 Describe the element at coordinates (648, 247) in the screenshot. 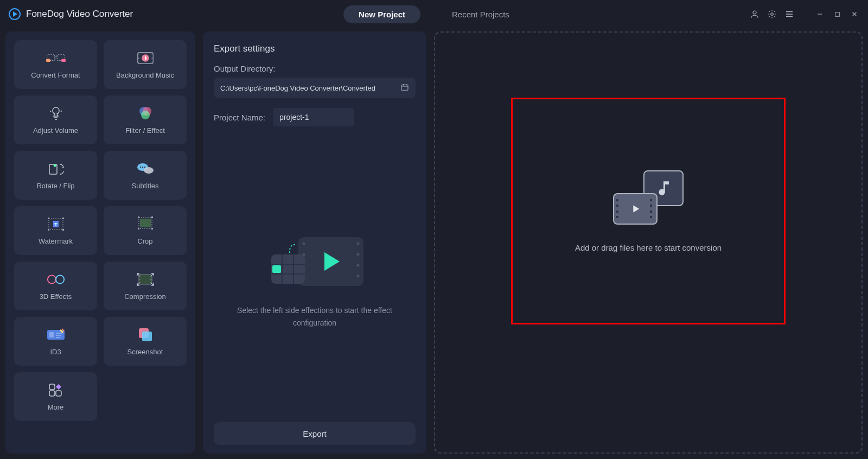

I see `drop-zone-text: Add or drag files here to start conversi…` at that location.